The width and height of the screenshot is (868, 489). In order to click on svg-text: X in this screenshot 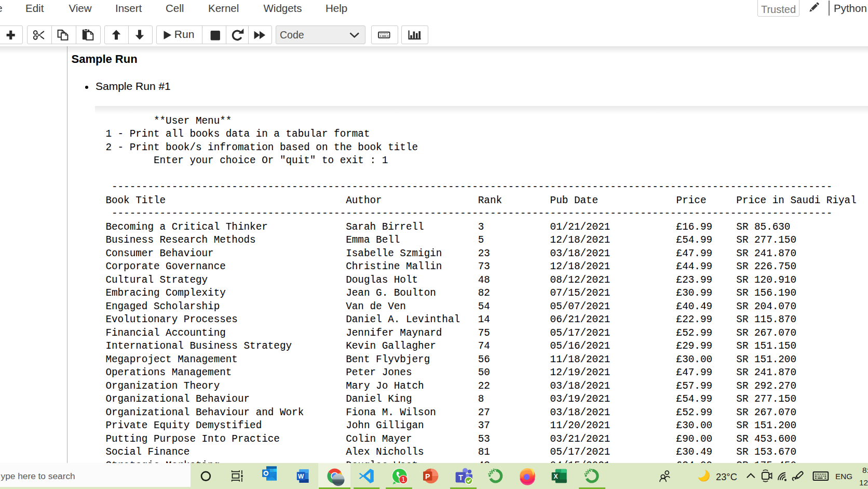, I will do `click(555, 477)`.